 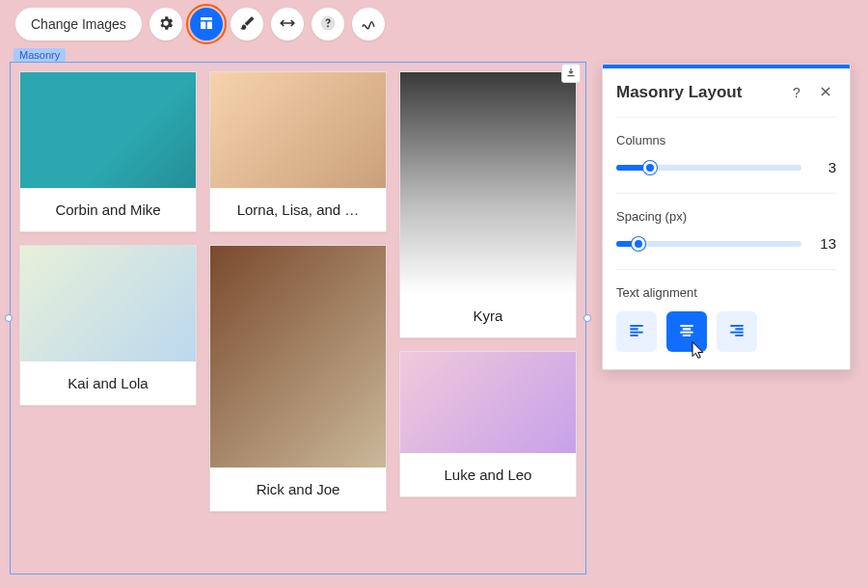 I want to click on card-caption: Luke and Leo, so click(x=488, y=474).